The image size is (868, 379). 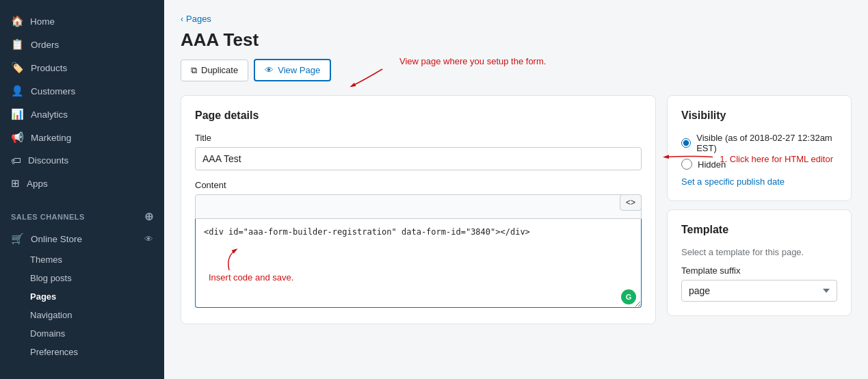 I want to click on html-editor-button: <>, so click(x=631, y=202).